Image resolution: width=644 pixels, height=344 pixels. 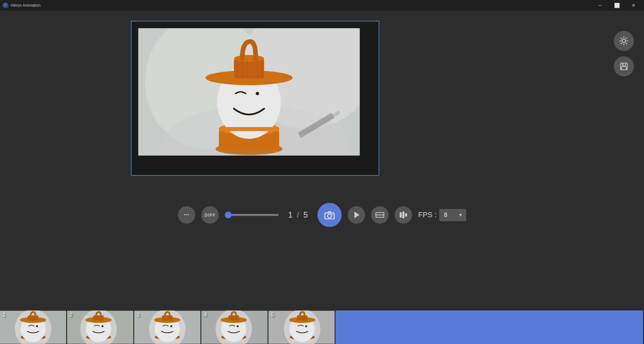 I want to click on frame-number-4: 4, so click(x=205, y=315).